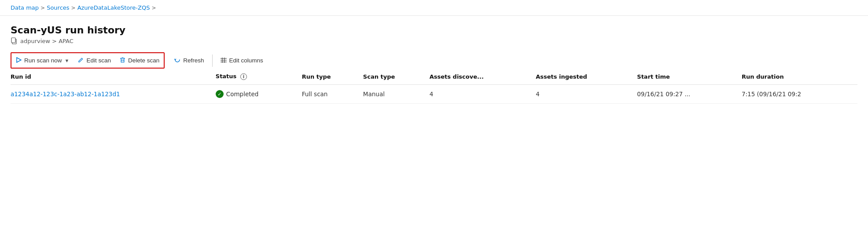  Describe the element at coordinates (81, 61) in the screenshot. I see `edit-icon` at that location.